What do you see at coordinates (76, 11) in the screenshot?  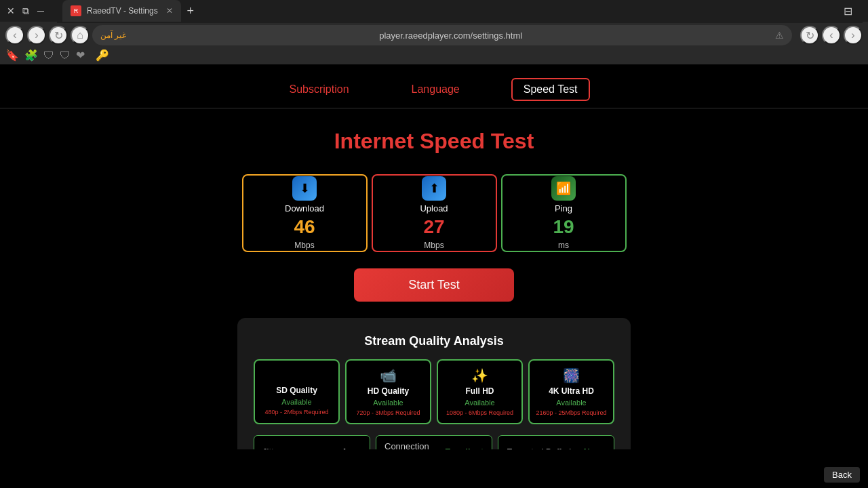 I see `tab-favicon: R` at bounding box center [76, 11].